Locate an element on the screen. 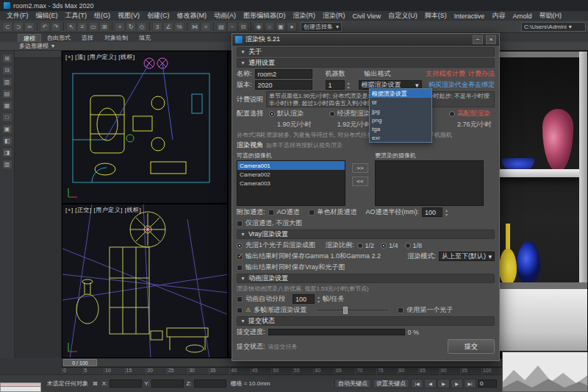 The height and width of the screenshot is (392, 588). frames-per-task-spinner: ▴▾ is located at coordinates (319, 299).